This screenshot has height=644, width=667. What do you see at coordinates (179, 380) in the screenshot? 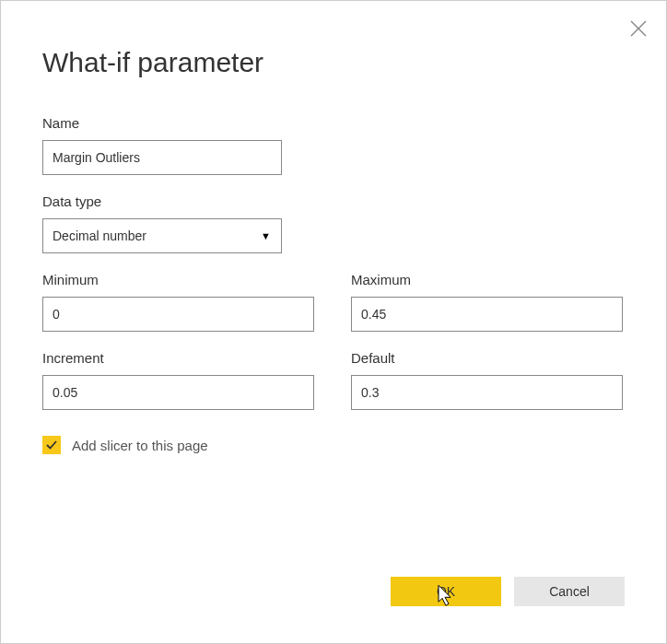
I see `increment-group: Increment` at bounding box center [179, 380].